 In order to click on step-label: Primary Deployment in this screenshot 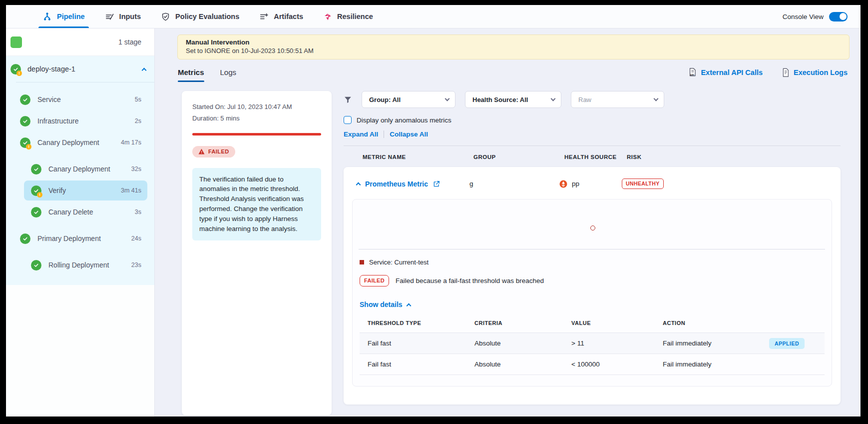, I will do `click(69, 238)`.